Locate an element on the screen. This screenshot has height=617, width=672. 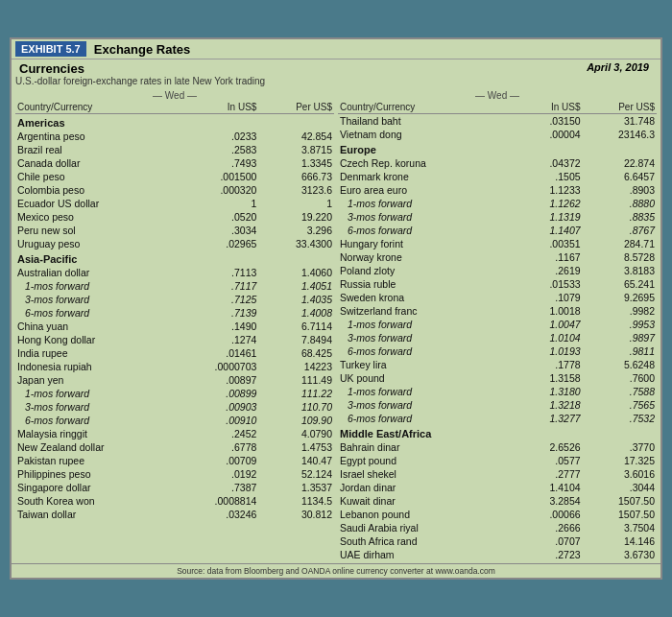
in-us-value: .7125 is located at coordinates (217, 299).